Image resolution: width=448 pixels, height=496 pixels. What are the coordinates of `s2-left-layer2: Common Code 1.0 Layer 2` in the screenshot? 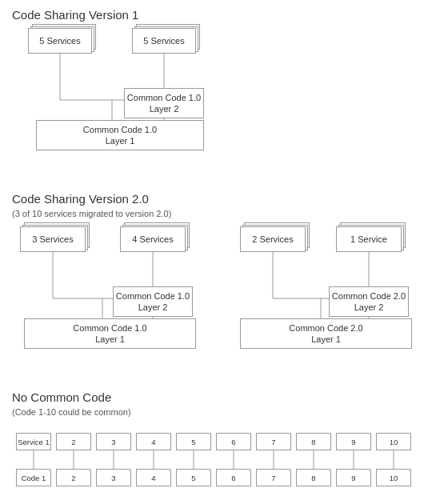 It's located at (153, 302).